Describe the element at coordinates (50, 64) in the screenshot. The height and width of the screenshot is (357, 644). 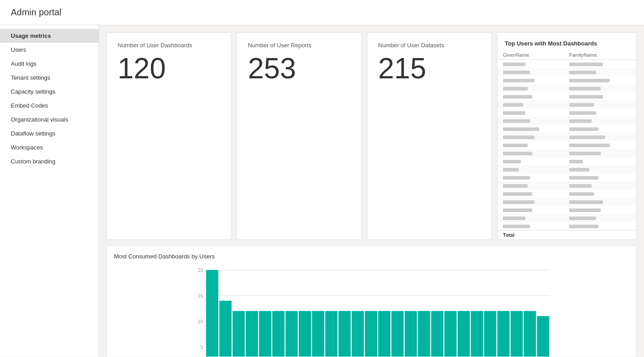
I see `sidebar-item-audit-logs: Audit logs` at that location.